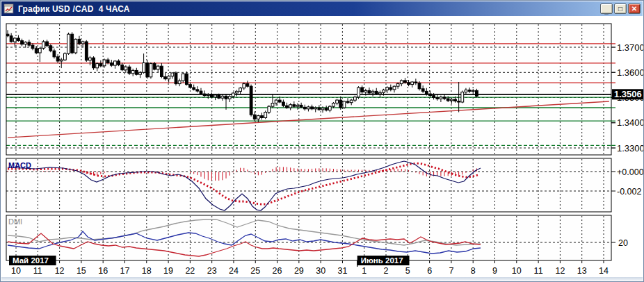 This screenshot has height=282, width=644. I want to click on month-label: Май 2017, so click(33, 260).